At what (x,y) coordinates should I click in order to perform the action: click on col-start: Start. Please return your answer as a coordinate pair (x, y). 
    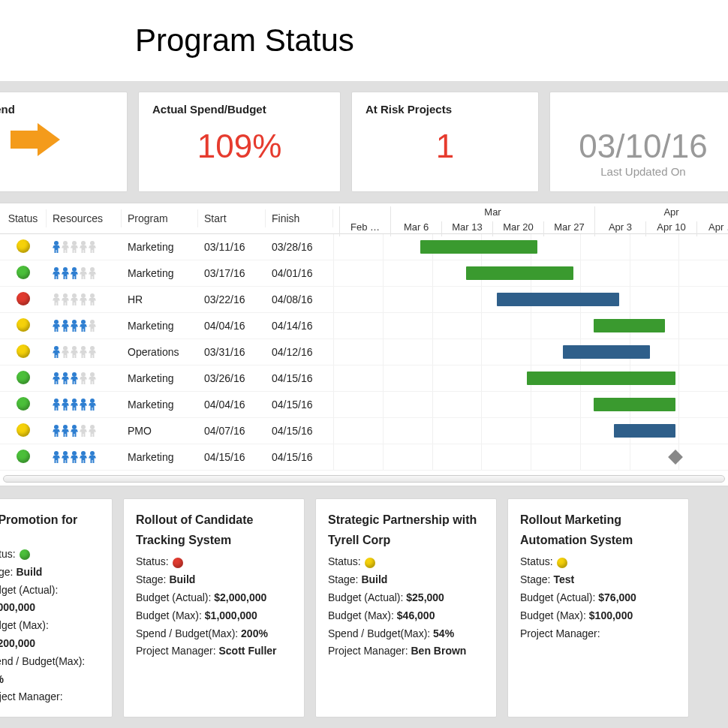
    Looking at the image, I should click on (232, 218).